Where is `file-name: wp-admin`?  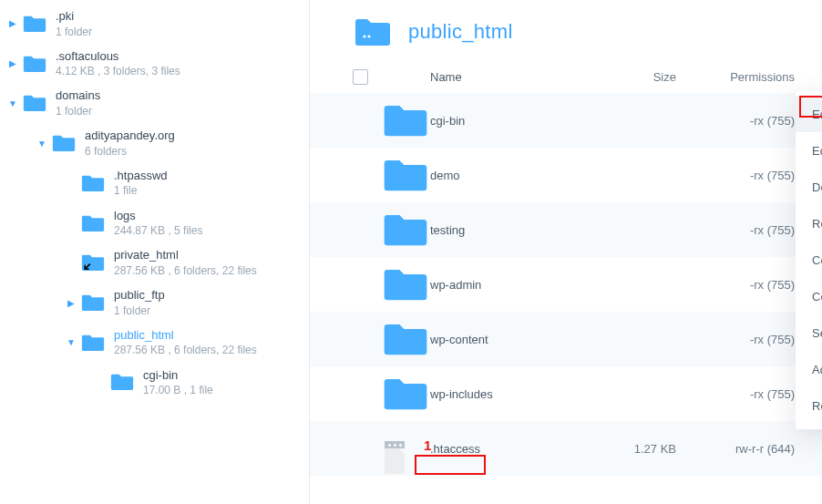 file-name: wp-admin is located at coordinates (498, 284).